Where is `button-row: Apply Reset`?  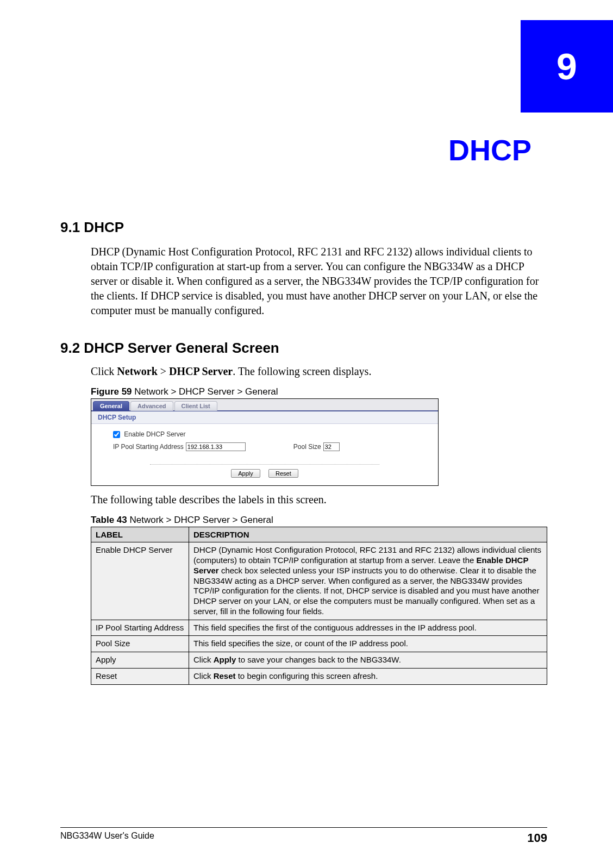
button-row: Apply Reset is located at coordinates (265, 477).